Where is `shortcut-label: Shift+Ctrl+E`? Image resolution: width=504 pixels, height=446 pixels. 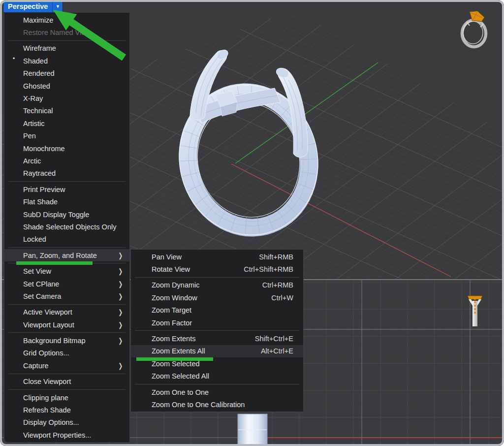
shortcut-label: Shift+Ctrl+E is located at coordinates (274, 339).